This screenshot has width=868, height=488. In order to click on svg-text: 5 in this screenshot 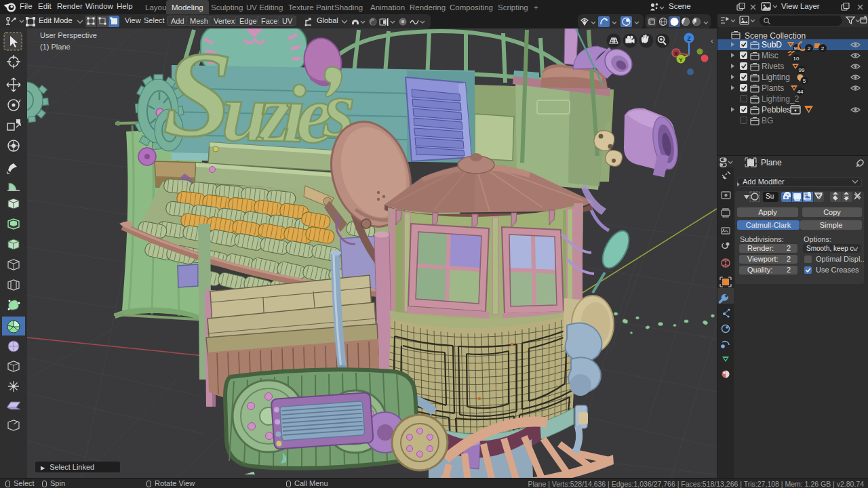, I will do `click(804, 81)`.